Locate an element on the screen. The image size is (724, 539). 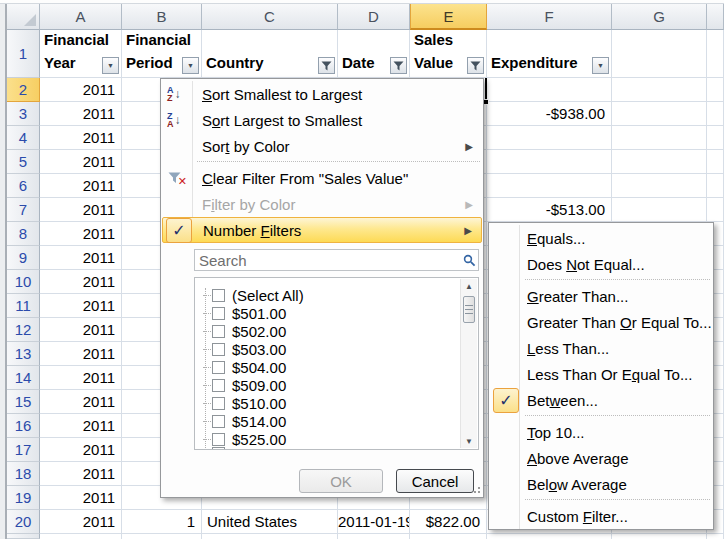
menu-item-label: Filter by Color is located at coordinates (248, 204).